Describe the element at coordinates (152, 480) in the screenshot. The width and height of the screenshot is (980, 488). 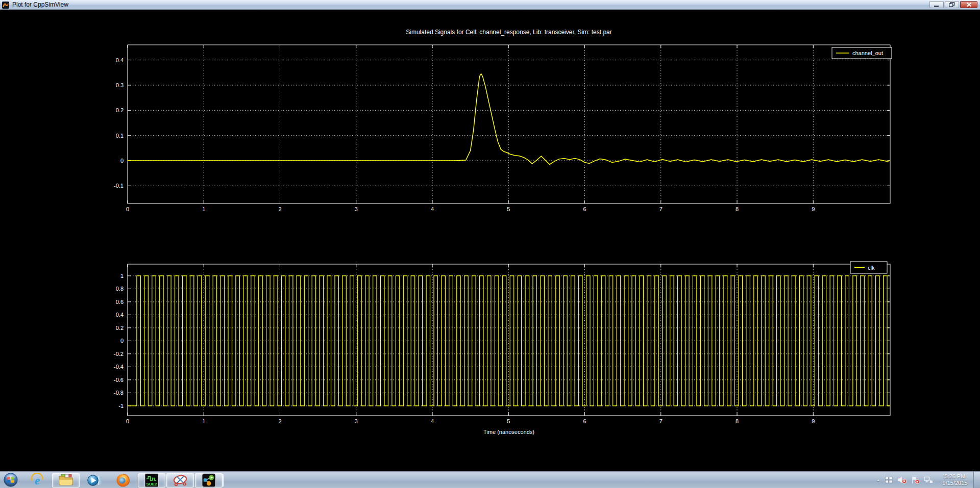
I see `sue2-icon: SUE2` at that location.